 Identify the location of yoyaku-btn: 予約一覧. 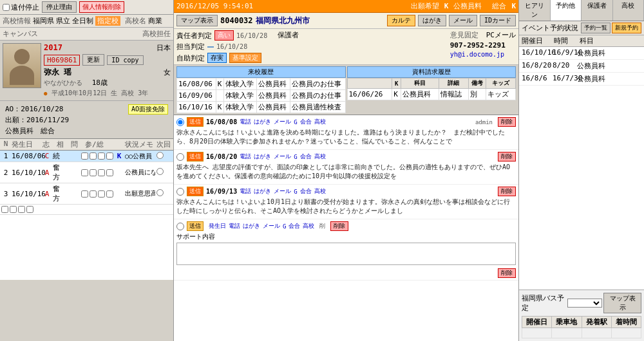
(596, 28).